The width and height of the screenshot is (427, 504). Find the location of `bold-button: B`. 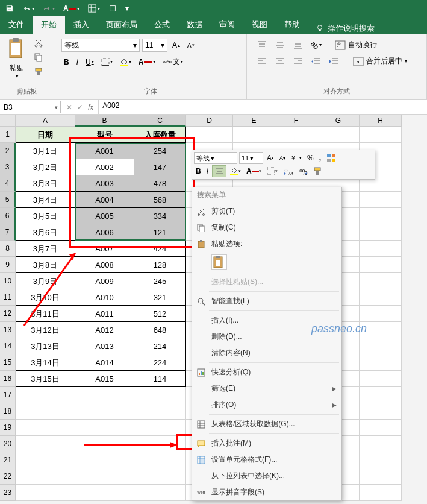

bold-button: B is located at coordinates (66, 62).